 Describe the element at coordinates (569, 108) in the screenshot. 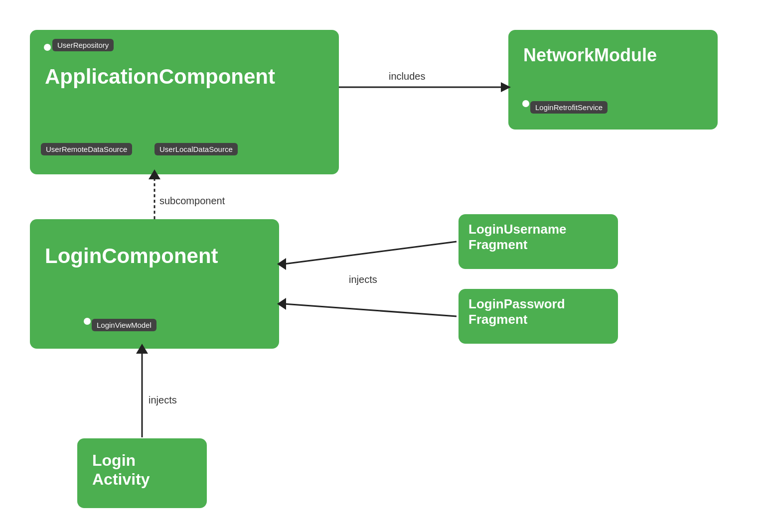

I see `login-retrofit-service-label: LoginRetrofitService` at that location.